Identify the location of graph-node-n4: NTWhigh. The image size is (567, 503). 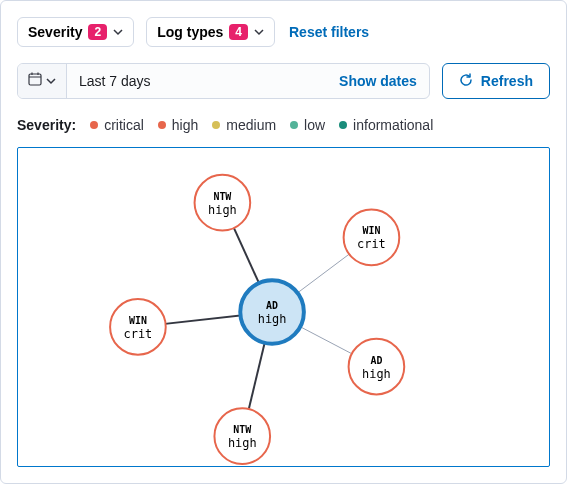
(242, 436).